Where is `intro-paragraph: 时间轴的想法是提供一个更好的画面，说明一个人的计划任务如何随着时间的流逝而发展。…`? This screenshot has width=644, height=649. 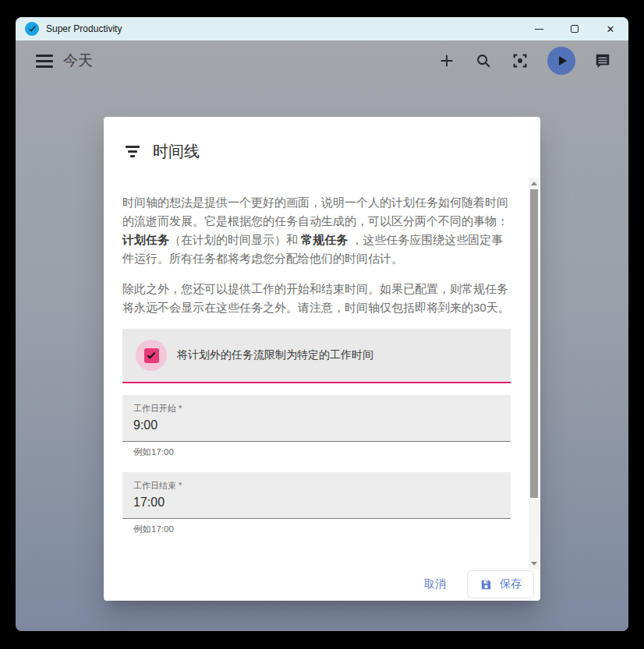
intro-paragraph: 时间轴的想法是提供一个更好的画面，说明一个人的计划任务如何随着时间的流逝而发展。… is located at coordinates (317, 231).